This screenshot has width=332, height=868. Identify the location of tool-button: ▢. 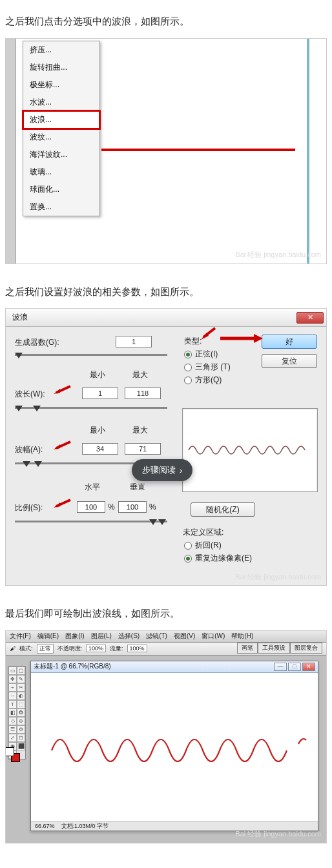
(21, 670).